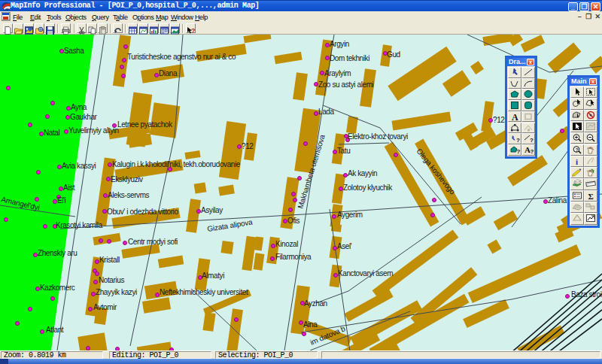 The height and width of the screenshot is (364, 602). Describe the element at coordinates (293, 221) in the screenshot. I see `svg-text: Ofis` at that location.